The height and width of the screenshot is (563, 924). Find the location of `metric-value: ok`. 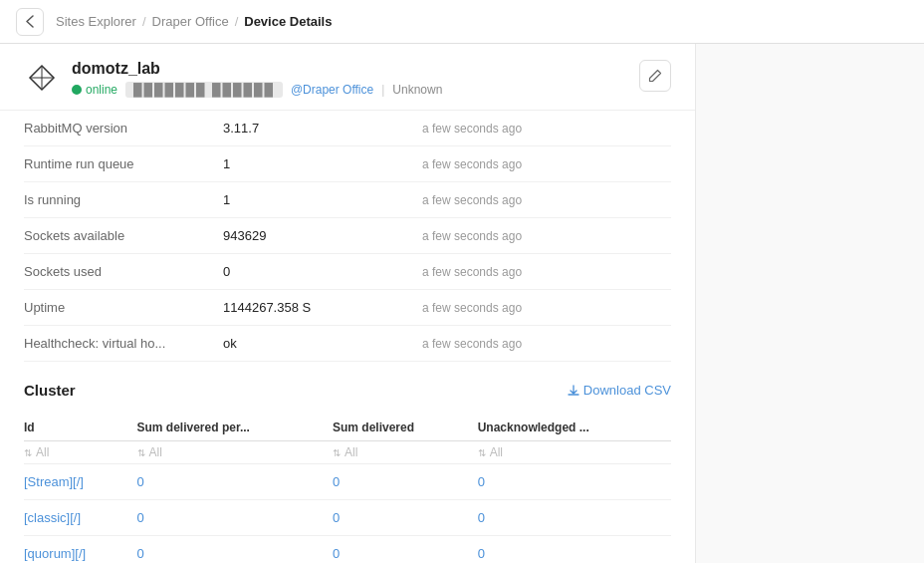

metric-value: ok is located at coordinates (323, 343).